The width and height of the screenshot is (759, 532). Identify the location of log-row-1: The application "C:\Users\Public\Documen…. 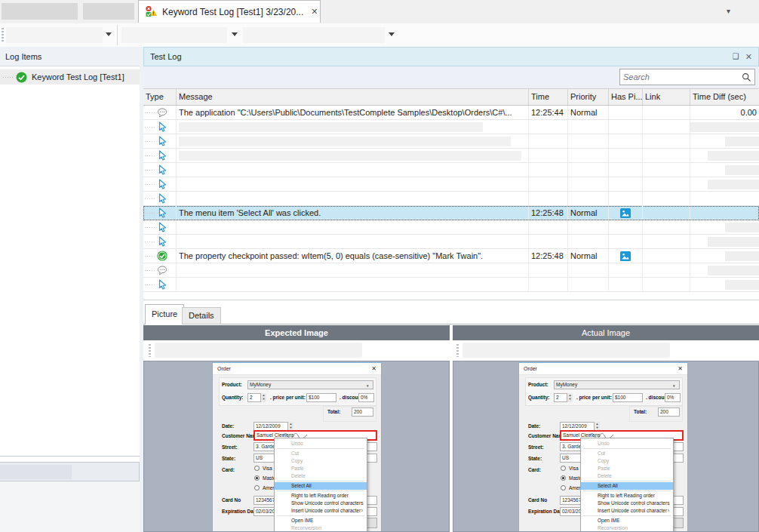
(451, 113).